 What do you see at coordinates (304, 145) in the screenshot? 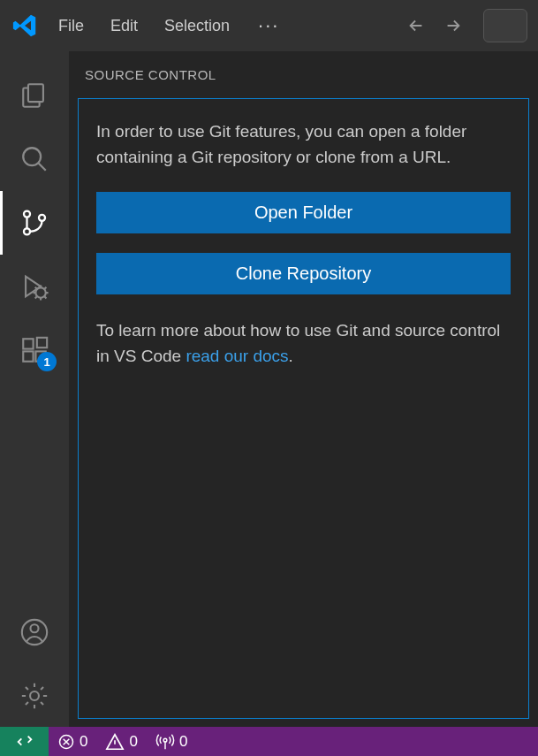
I see `git-info-text: In order to use Git features, you can op…` at bounding box center [304, 145].